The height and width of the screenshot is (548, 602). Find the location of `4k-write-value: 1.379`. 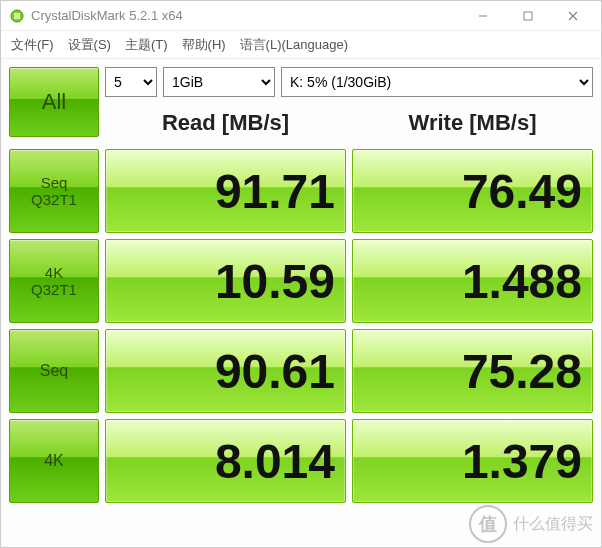

4k-write-value: 1.379 is located at coordinates (472, 461).